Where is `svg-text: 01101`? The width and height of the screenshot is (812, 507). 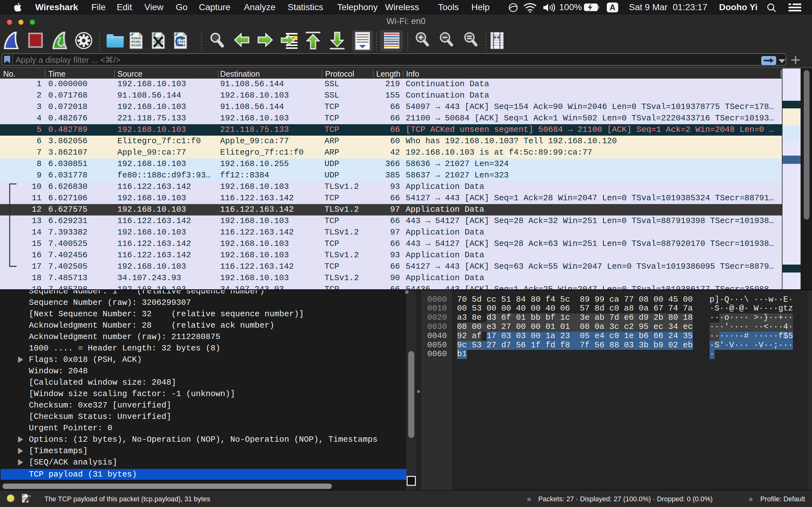 svg-text: 01101 is located at coordinates (136, 42).